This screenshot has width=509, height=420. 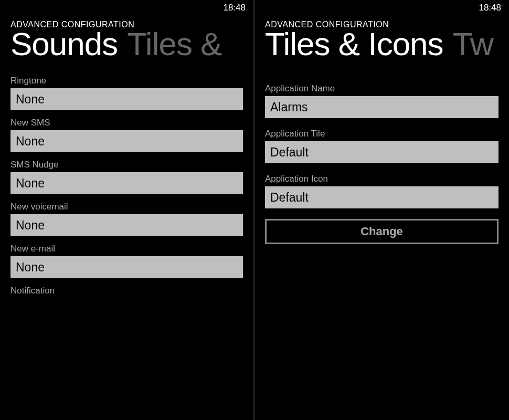 What do you see at coordinates (382, 101) in the screenshot?
I see `field-app-name: Application Name Alarms` at bounding box center [382, 101].